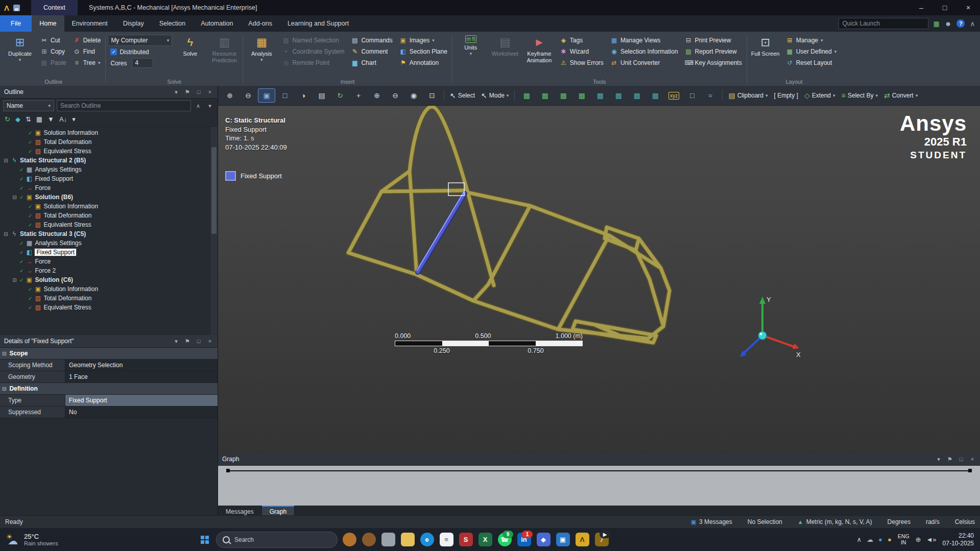 The height and width of the screenshot is (551, 980). I want to click on grid-button: ▦, so click(39, 119).